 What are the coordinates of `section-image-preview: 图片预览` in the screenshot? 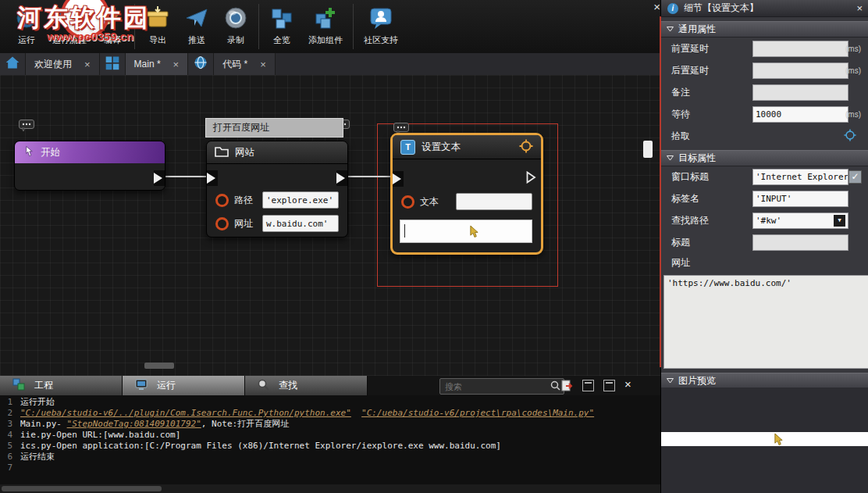 It's located at (765, 381).